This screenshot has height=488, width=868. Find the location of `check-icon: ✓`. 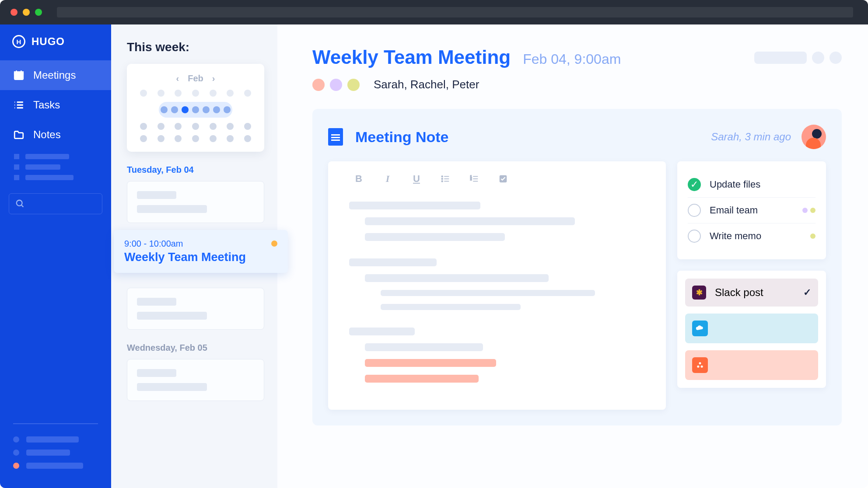

check-icon: ✓ is located at coordinates (807, 293).